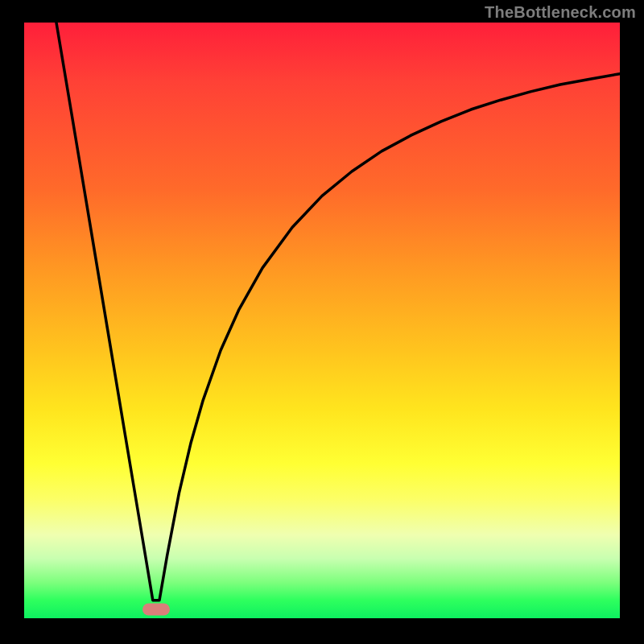  Describe the element at coordinates (560, 13) in the screenshot. I see `watermark-text: TheBottleneck.com` at that location.